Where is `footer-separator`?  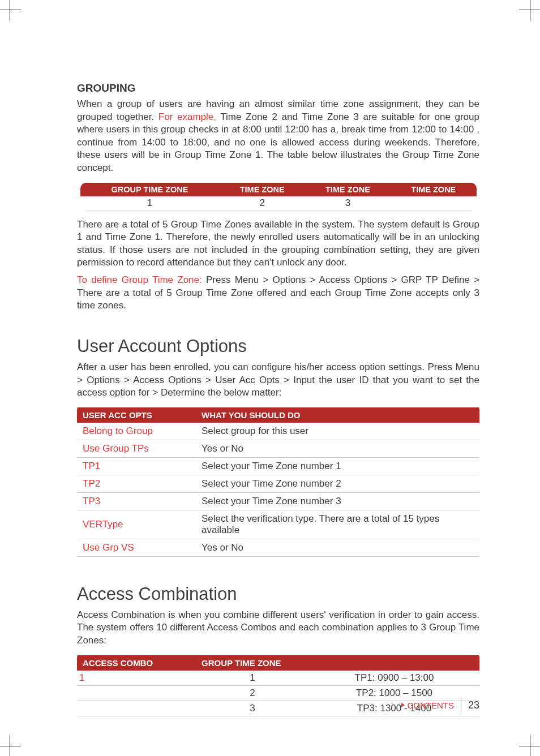 footer-separator is located at coordinates (461, 705).